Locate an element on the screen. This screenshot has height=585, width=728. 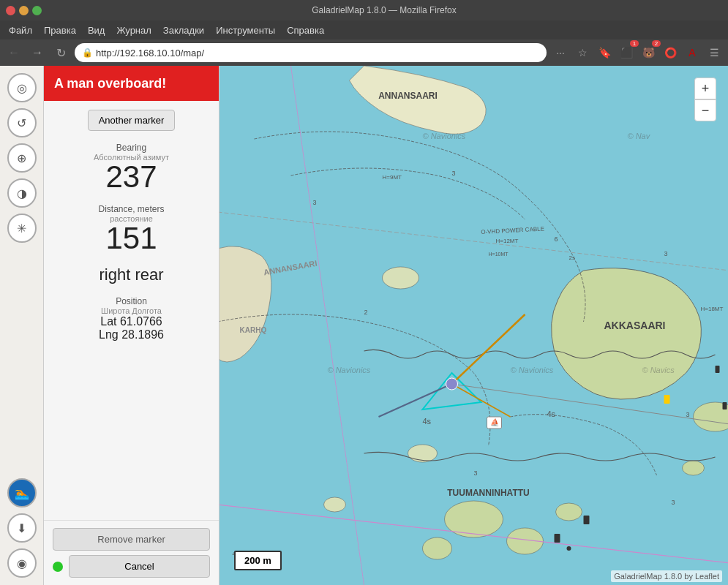
url-bar: 🔒 http://192.168.10.10/map/ is located at coordinates (310, 53).